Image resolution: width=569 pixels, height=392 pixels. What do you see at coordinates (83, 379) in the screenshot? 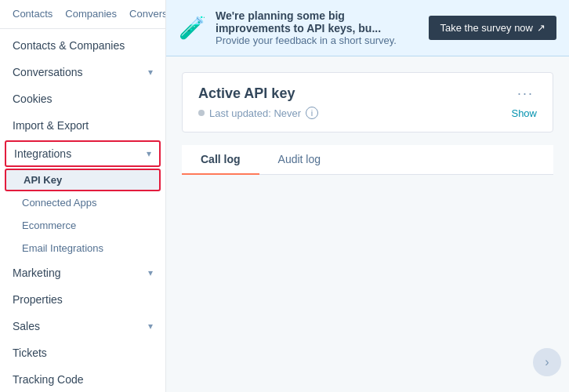
I see `sidebar-item-tracking-code: Tracking Code` at bounding box center [83, 379].